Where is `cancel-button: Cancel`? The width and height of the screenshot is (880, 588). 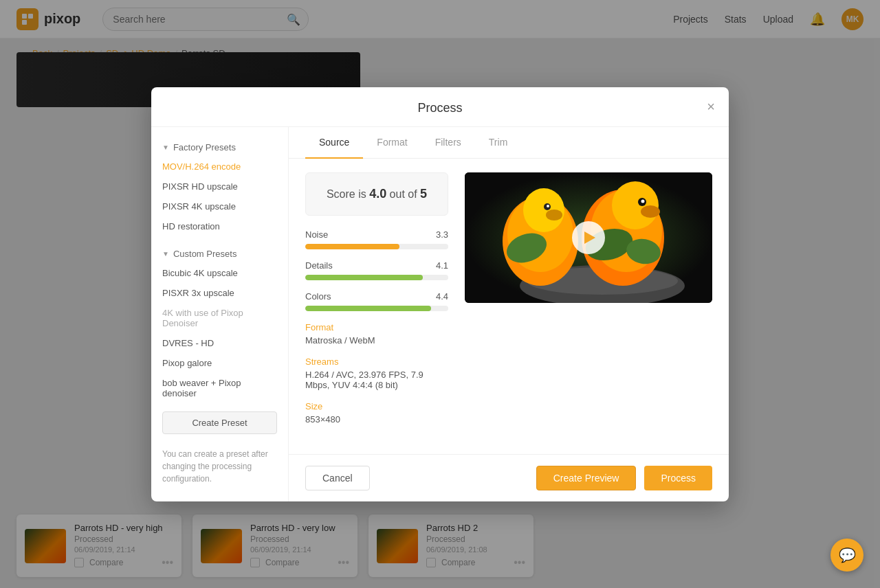 cancel-button: Cancel is located at coordinates (338, 478).